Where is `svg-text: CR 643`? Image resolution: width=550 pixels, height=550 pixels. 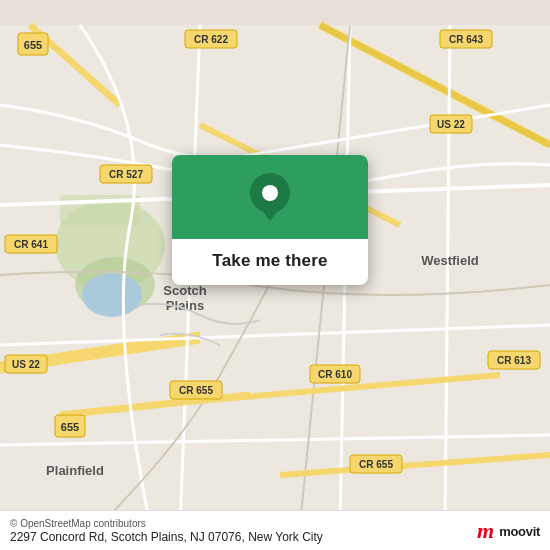 svg-text: CR 643 is located at coordinates (466, 40).